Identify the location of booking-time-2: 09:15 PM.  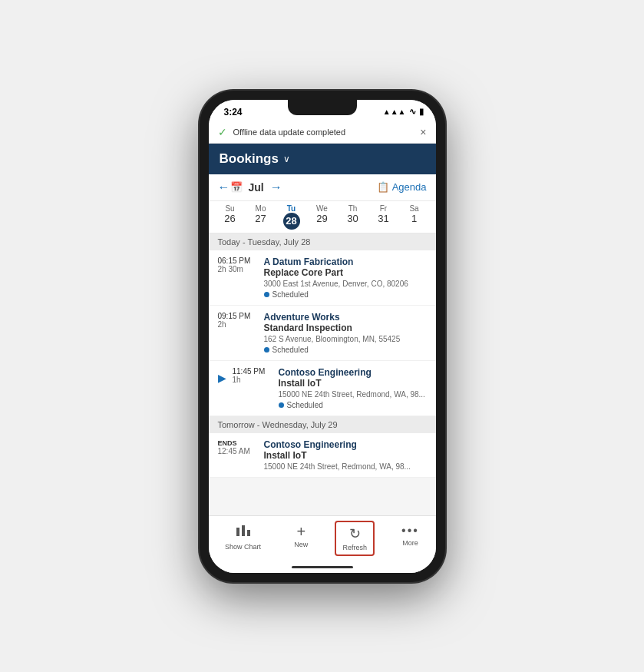
(238, 316).